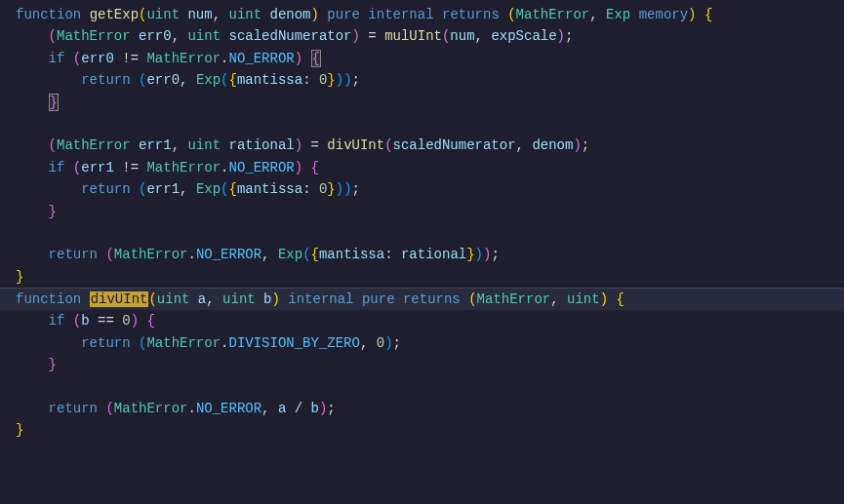  What do you see at coordinates (202, 299) in the screenshot?
I see `param: a` at bounding box center [202, 299].